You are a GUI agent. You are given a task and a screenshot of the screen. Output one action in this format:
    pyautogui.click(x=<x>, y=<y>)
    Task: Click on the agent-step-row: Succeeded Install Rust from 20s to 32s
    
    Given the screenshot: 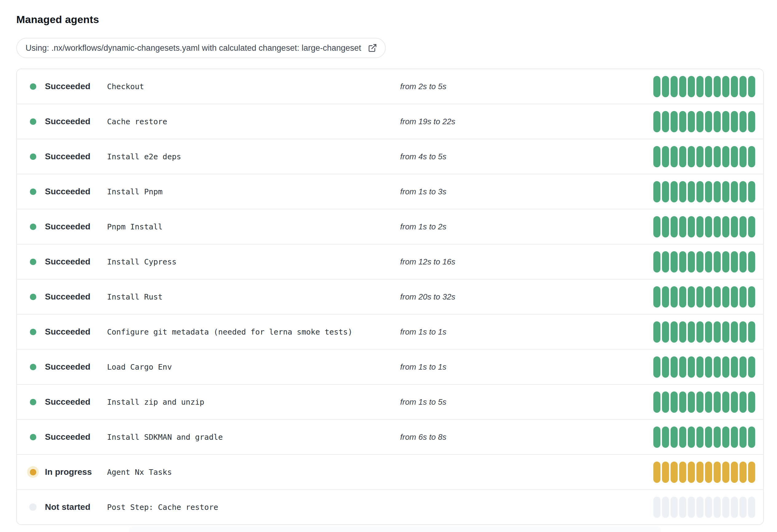 What is the action you would take?
    pyautogui.click(x=390, y=297)
    